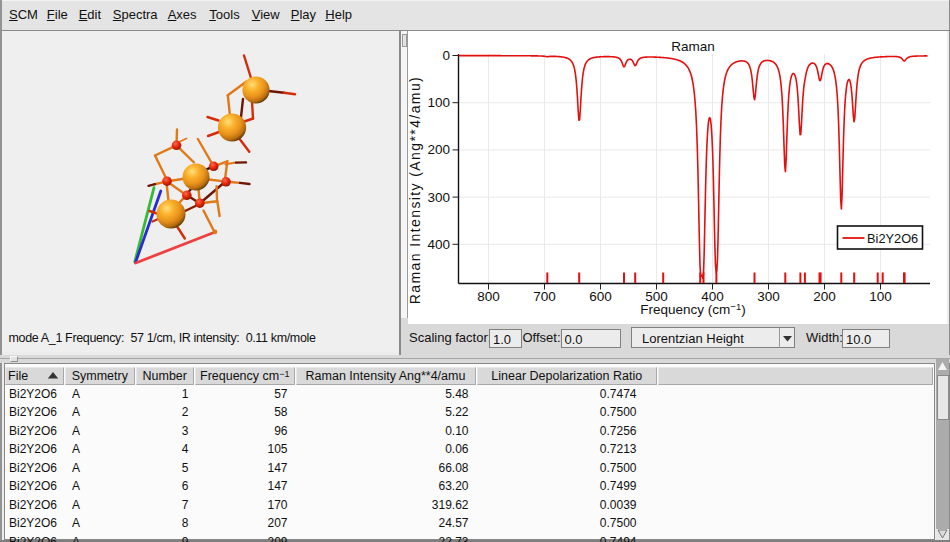 Image resolution: width=950 pixels, height=542 pixels. Describe the element at coordinates (446, 56) in the screenshot. I see `svg-text: 0` at that location.